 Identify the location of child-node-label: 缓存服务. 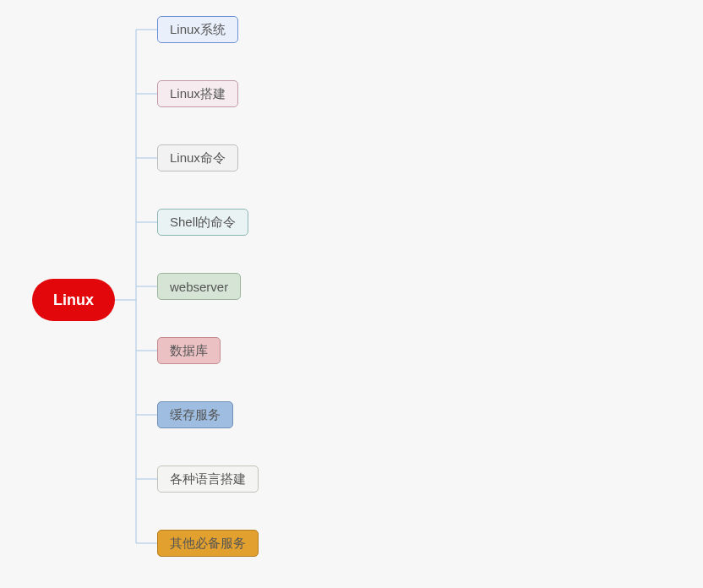
(195, 416).